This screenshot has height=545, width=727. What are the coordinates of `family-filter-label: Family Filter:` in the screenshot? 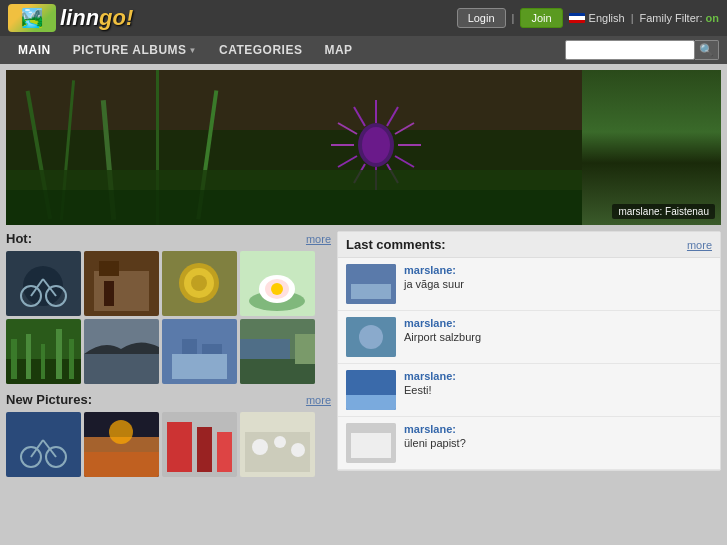 It's located at (672, 18).